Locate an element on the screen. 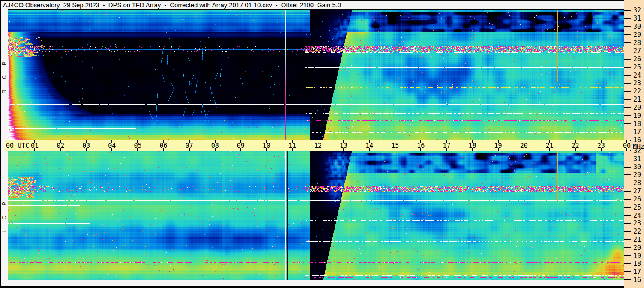 The width and height of the screenshot is (644, 288). hour-label: 03 is located at coordinates (86, 146).